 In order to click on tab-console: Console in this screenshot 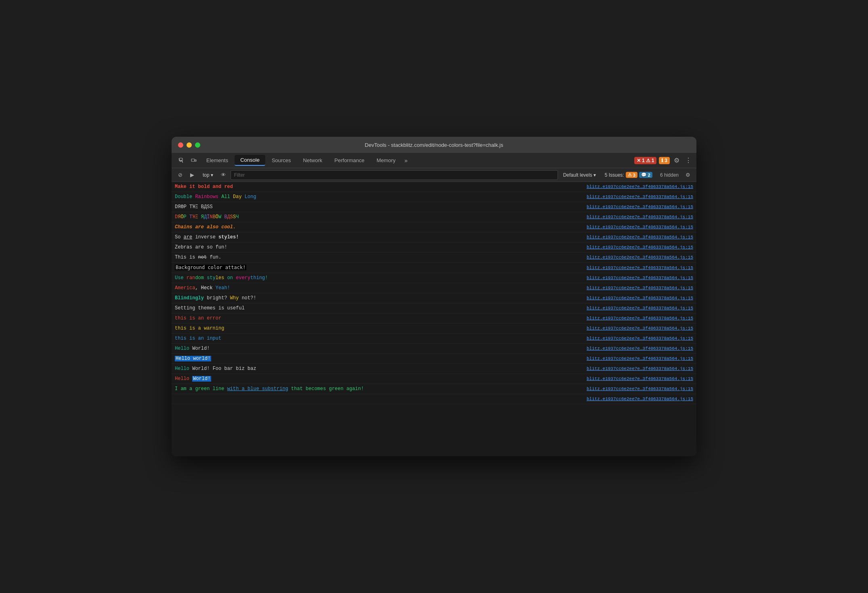, I will do `click(250, 161)`.